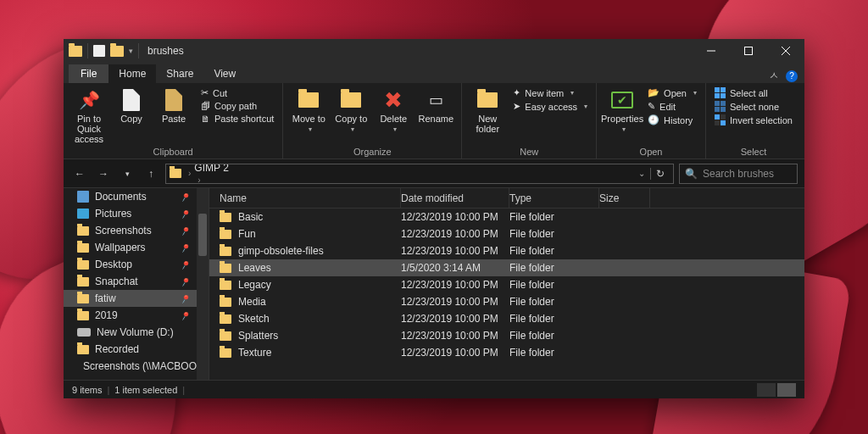  What do you see at coordinates (136, 231) in the screenshot?
I see `sidebar-item: Screenshots📍` at bounding box center [136, 231].